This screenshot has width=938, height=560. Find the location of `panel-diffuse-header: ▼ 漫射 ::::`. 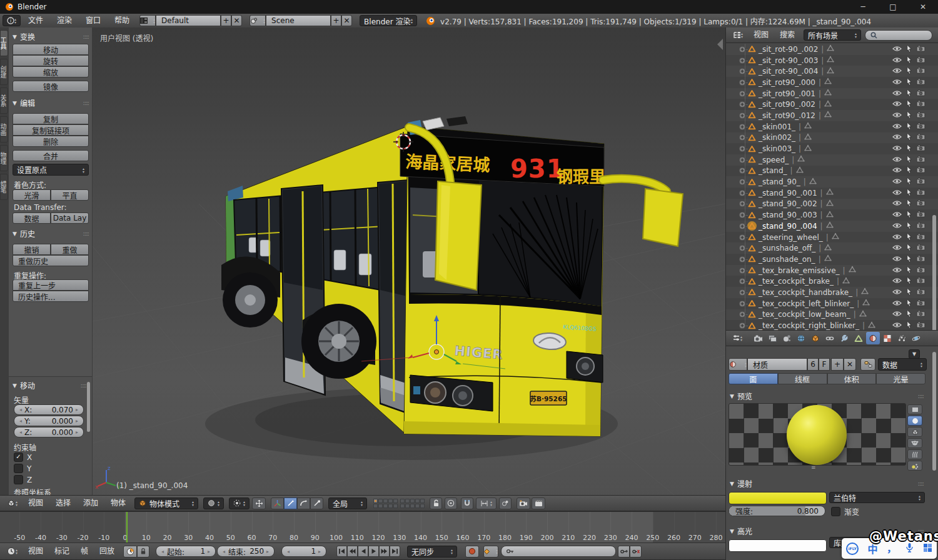

panel-diffuse-header: ▼ 漫射 :::: is located at coordinates (827, 484).